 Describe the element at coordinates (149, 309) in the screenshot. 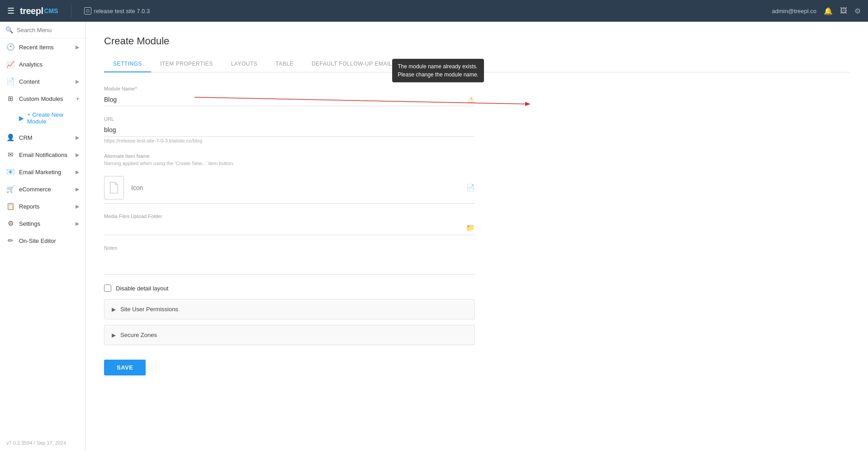

I see `site-user-permissions-label: Site User Permissions` at that location.